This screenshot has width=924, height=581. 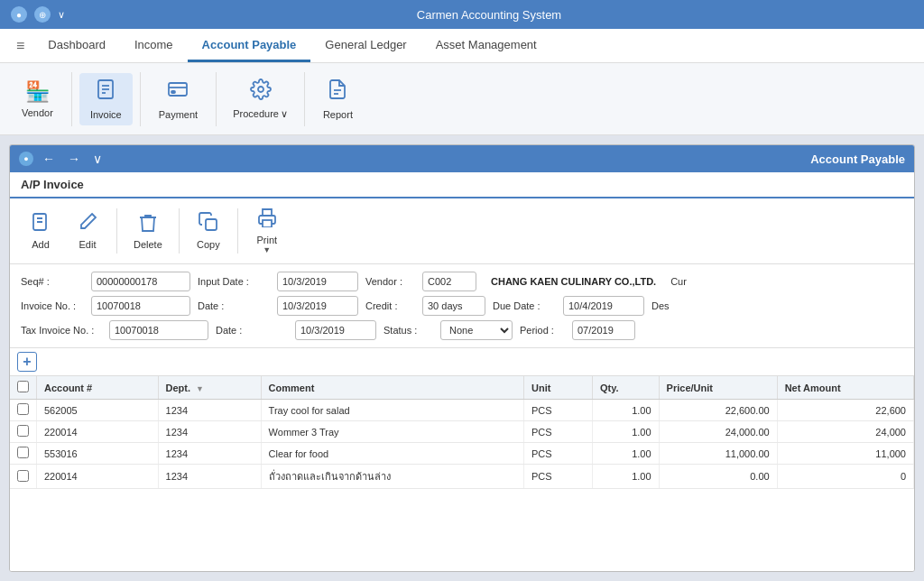 I want to click on report-button: Report, so click(x=337, y=99).